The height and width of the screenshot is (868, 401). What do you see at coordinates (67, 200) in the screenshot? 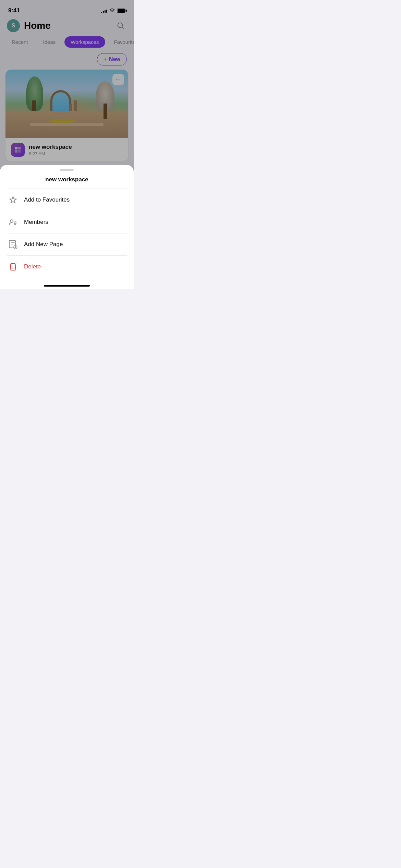
I see `sheet-item-add-favourites: Add to Favourites` at bounding box center [67, 200].